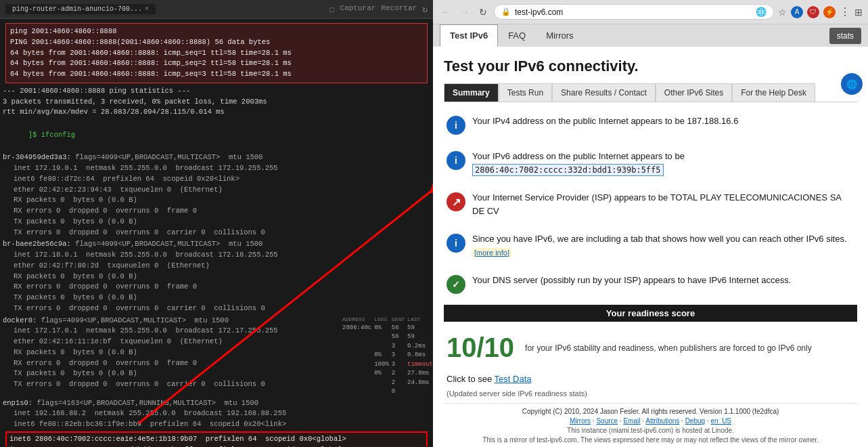 The width and height of the screenshot is (868, 447). Describe the element at coordinates (797, 12) in the screenshot. I see `ext-icon-blue: A` at that location.